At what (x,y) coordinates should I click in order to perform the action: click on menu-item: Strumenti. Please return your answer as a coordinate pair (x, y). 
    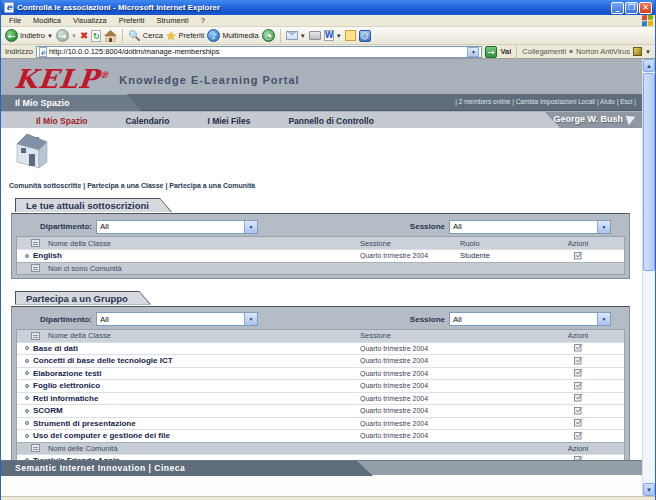
    Looking at the image, I should click on (173, 20).